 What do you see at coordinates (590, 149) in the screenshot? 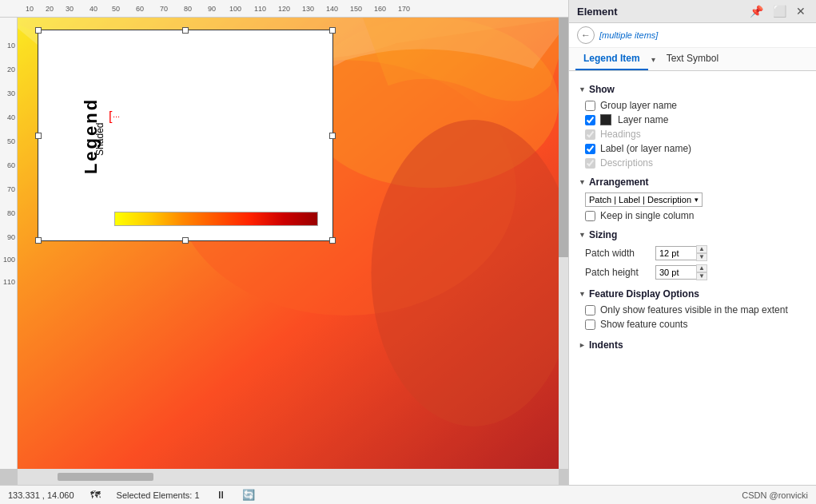
I see `label-checkbox` at bounding box center [590, 149].